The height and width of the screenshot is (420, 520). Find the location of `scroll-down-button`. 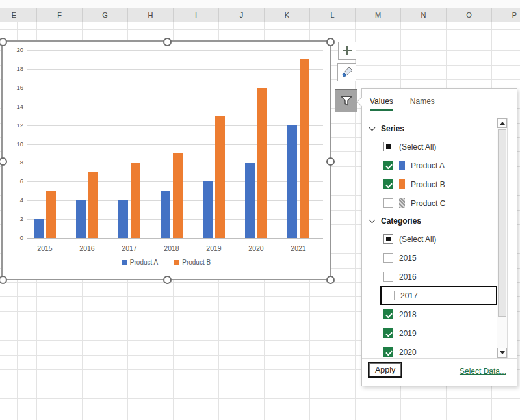

scroll-down-button is located at coordinates (502, 352).